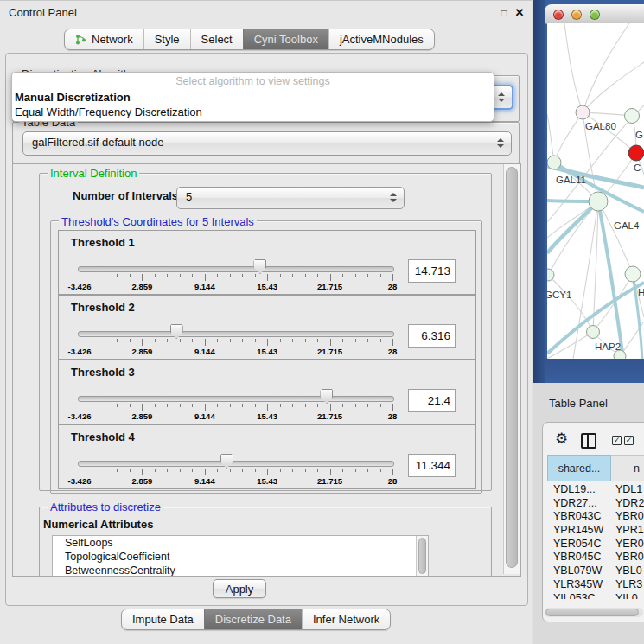  I want to click on slider-tick-label: -3.426, so click(80, 351).